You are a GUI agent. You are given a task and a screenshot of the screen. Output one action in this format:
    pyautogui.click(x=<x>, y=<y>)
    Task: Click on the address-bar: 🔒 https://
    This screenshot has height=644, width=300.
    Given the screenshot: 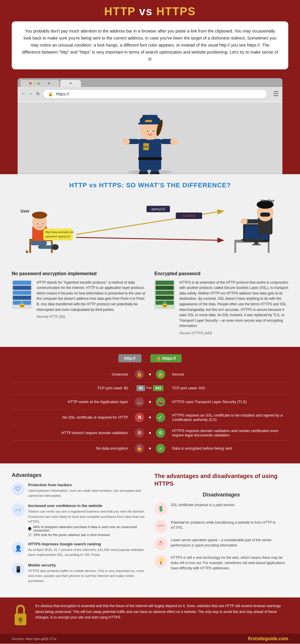 What is the action you would take?
    pyautogui.click(x=155, y=94)
    